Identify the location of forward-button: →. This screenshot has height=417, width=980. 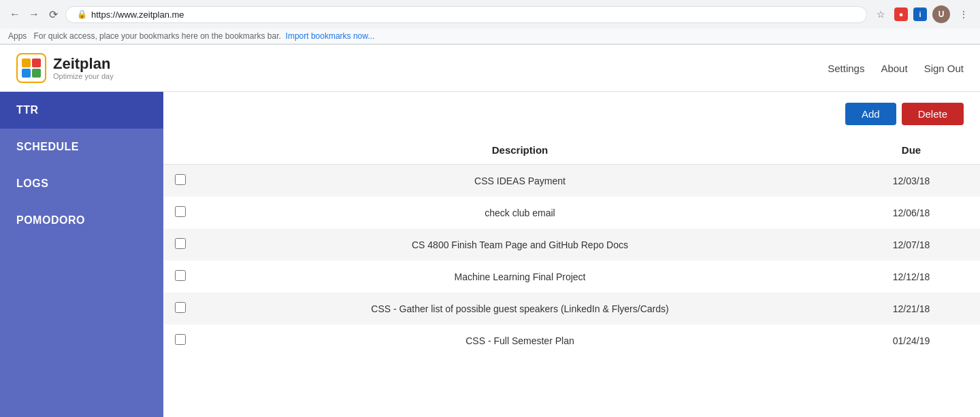
(34, 14).